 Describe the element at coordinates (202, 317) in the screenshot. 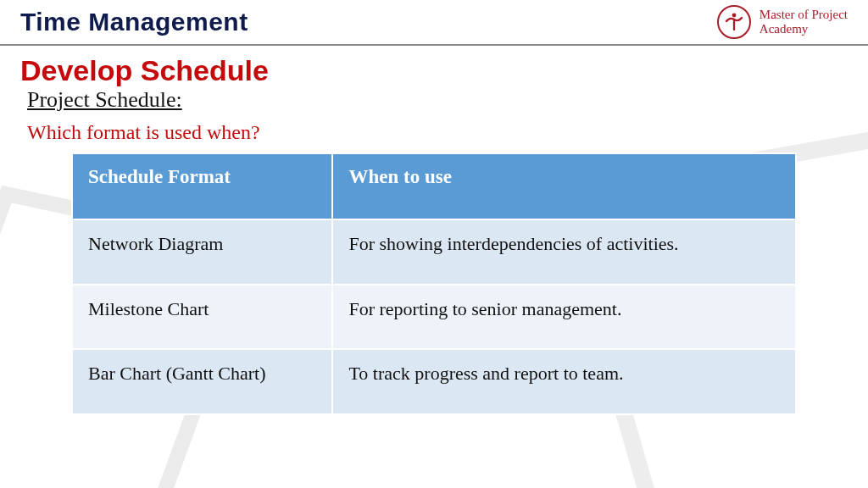

I see `cell-format: Milestone Chart` at that location.